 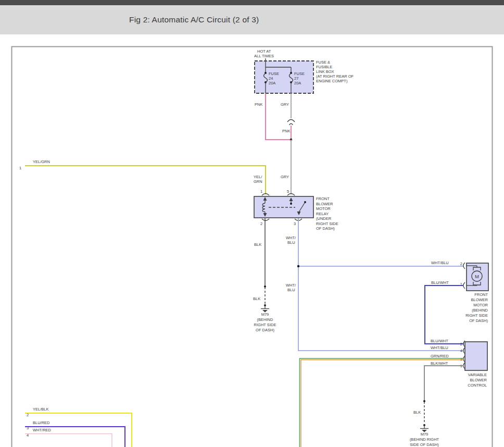 What do you see at coordinates (461, 351) in the screenshot?
I see `vbc-pin4-number: 4` at bounding box center [461, 351].